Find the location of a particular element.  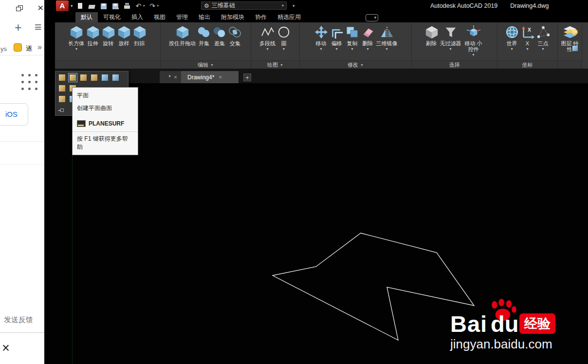

ribbon-button: 多段线▾ is located at coordinates (268, 38).